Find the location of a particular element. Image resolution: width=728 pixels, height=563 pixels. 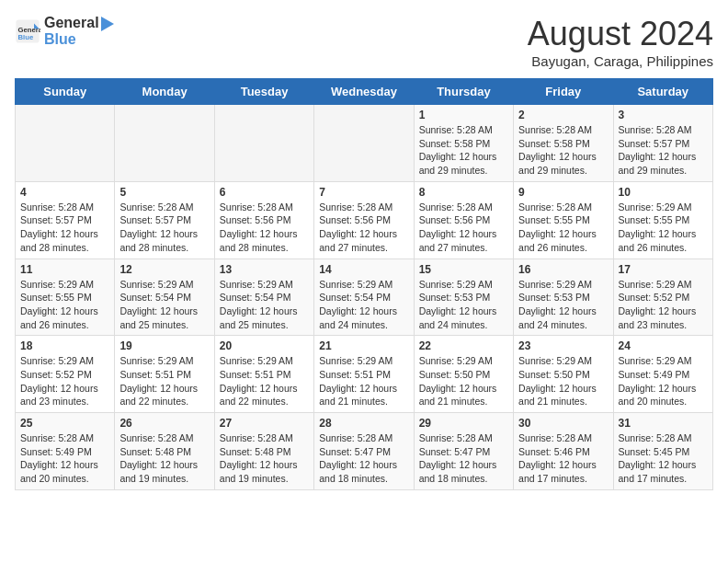

calendar-cell: 26Sunrise: 5:28 AMSunset: 5:48 PMDayligh… is located at coordinates (165, 452).